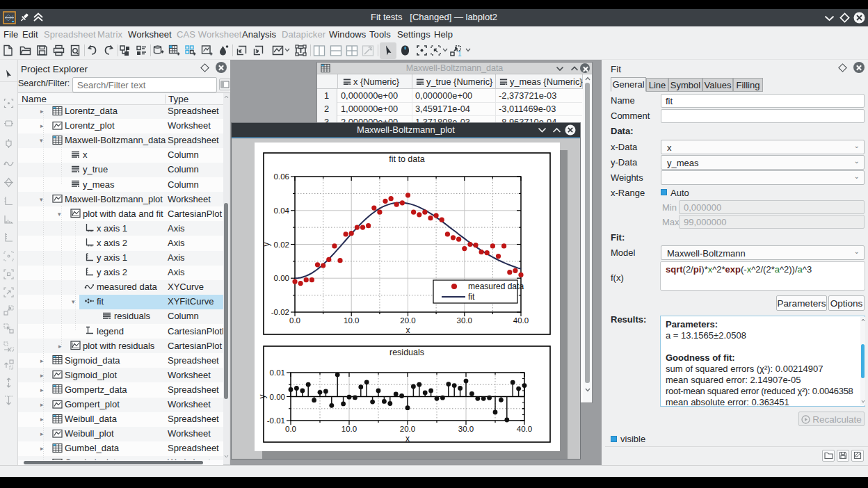  I want to click on svg-text: 0.06, so click(282, 177).